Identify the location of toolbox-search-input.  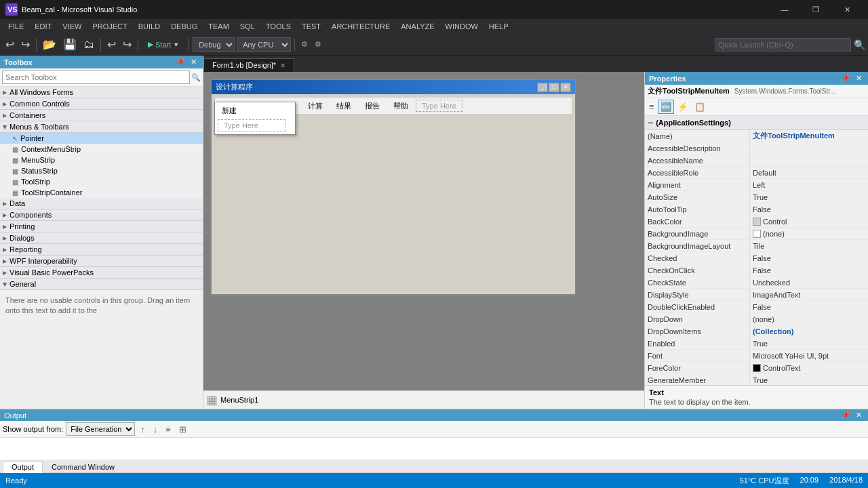
(96, 77).